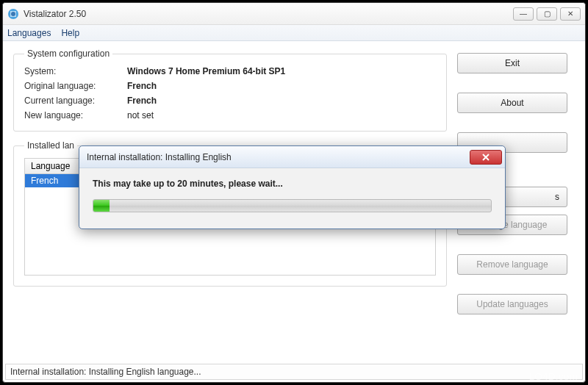 The image size is (588, 385). Describe the element at coordinates (512, 63) in the screenshot. I see `exit-button: Exit` at that location.